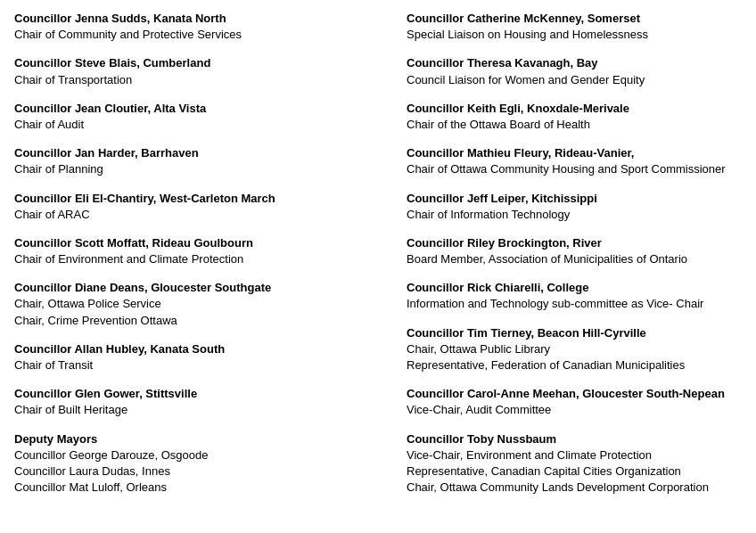 The image size is (756, 533). What do you see at coordinates (571, 35) in the screenshot?
I see `councillor-role: Special Liaison on Housing and Homelessn…` at bounding box center [571, 35].